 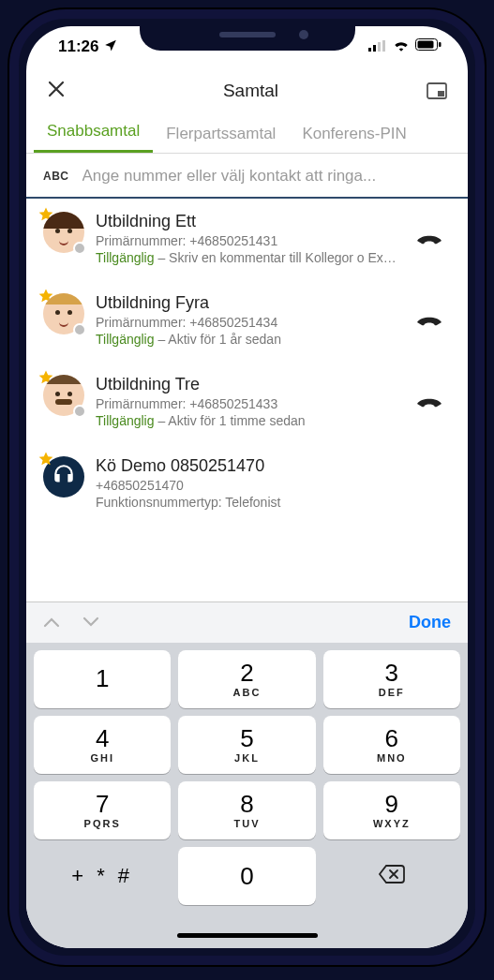 I want to click on front-camera, so click(x=304, y=35).